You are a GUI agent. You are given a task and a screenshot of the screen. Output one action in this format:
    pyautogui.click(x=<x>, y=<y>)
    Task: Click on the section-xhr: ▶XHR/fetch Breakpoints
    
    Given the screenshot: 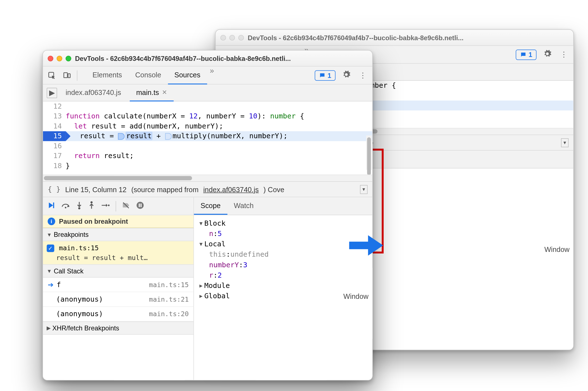 What is the action you would take?
    pyautogui.click(x=118, y=328)
    